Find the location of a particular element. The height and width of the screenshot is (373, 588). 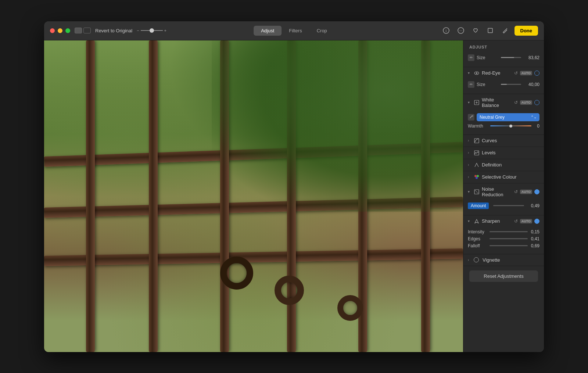

undo-icon-nr: ↺ is located at coordinates (516, 192).